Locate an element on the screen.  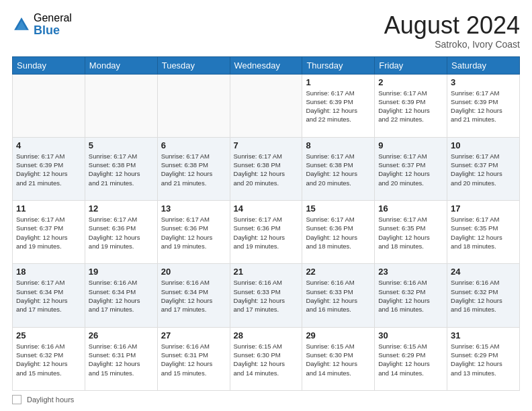
table-row: 7Sunrise: 6:17 AM Sunset: 6:38 PM Daylig… is located at coordinates (266, 169).